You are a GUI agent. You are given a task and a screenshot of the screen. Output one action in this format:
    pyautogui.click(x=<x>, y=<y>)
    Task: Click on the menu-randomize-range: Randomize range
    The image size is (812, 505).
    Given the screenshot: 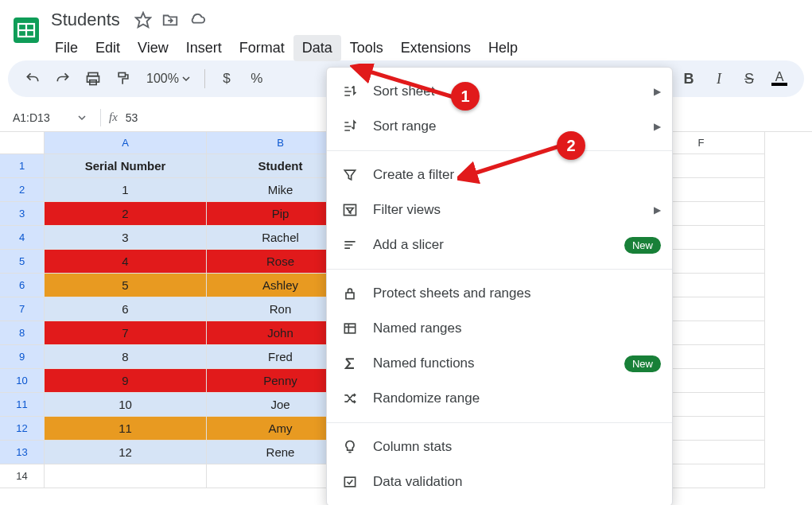 What is the action you would take?
    pyautogui.click(x=499, y=398)
    